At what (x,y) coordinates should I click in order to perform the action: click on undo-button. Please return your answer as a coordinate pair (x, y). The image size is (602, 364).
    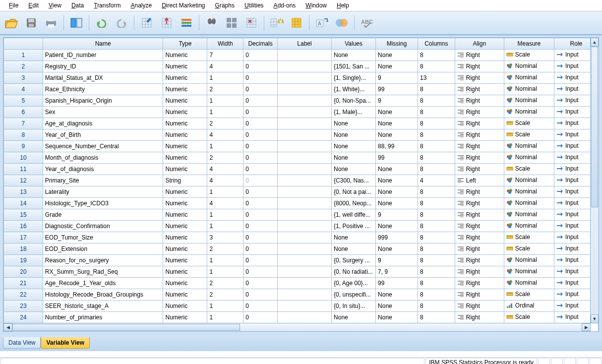
    Looking at the image, I should click on (102, 23).